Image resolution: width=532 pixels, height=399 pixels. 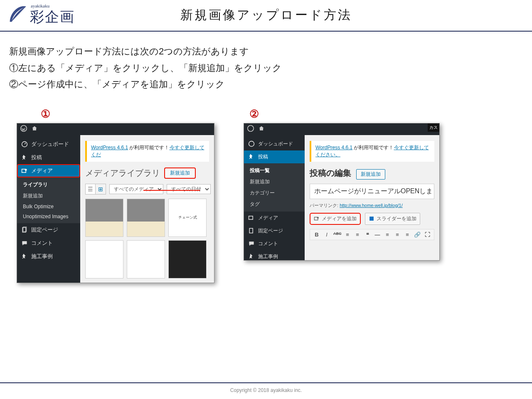 What do you see at coordinates (274, 204) in the screenshot?
I see `submenu-tag: タグ` at bounding box center [274, 204].